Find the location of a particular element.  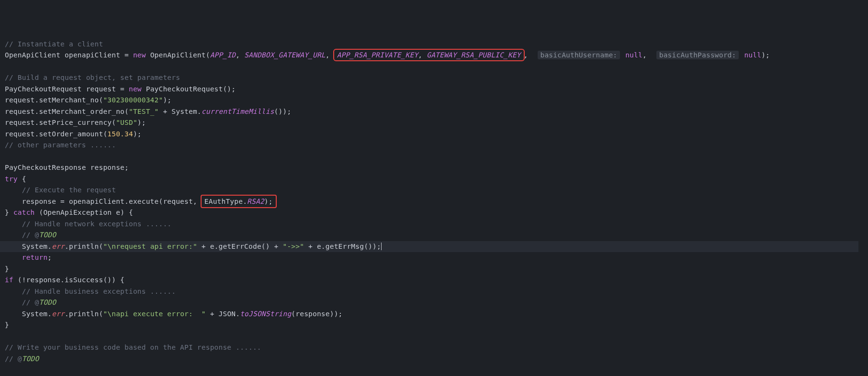

code-text: { is located at coordinates (22, 179).